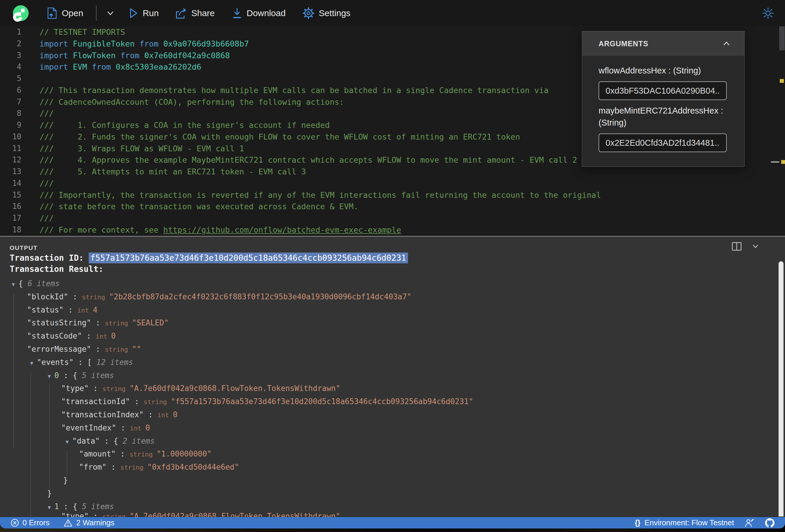 The width and height of the screenshot is (785, 532). I want to click on download-button: Download, so click(259, 13).